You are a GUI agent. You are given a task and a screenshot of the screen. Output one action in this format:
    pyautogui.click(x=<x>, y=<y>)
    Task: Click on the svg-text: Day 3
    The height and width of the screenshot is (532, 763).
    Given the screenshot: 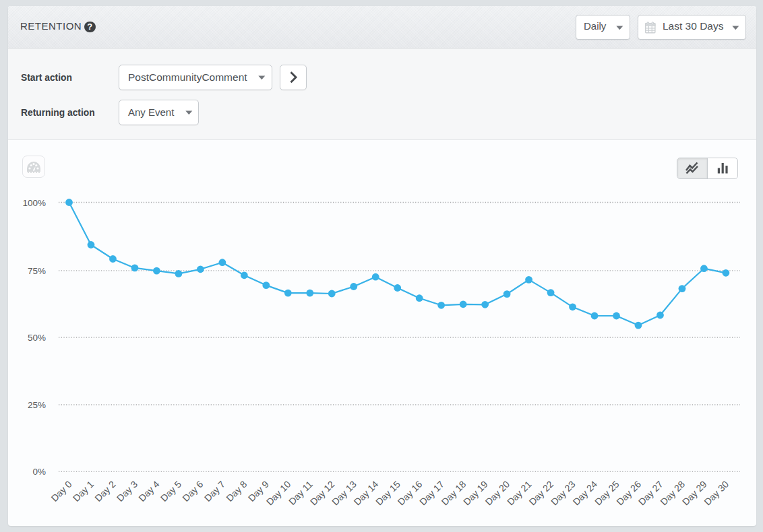 What is the action you would take?
    pyautogui.click(x=127, y=492)
    